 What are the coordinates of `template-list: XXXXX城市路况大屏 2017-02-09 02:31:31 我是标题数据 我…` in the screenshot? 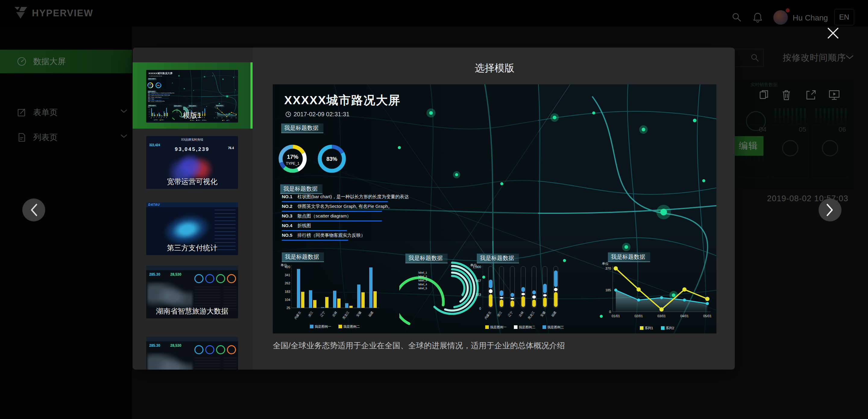 It's located at (193, 208).